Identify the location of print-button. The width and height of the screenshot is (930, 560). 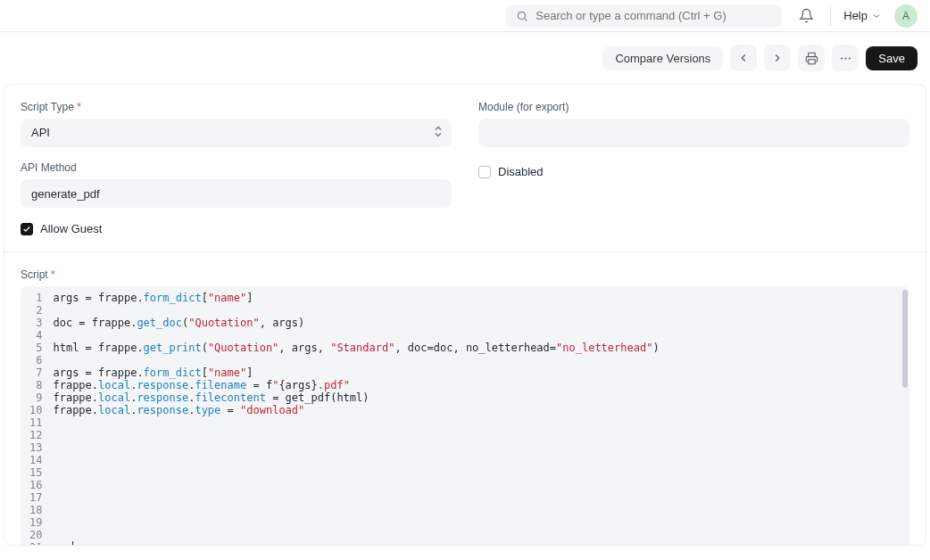
(811, 58).